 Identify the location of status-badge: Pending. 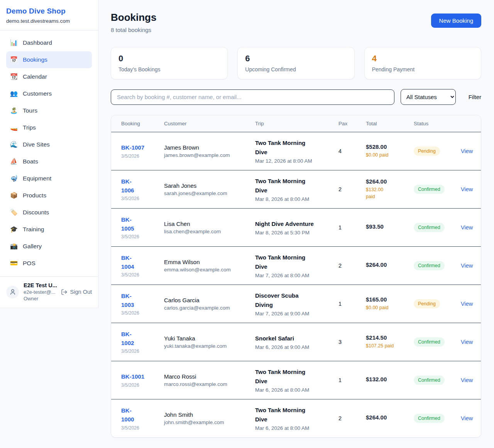
(427, 151).